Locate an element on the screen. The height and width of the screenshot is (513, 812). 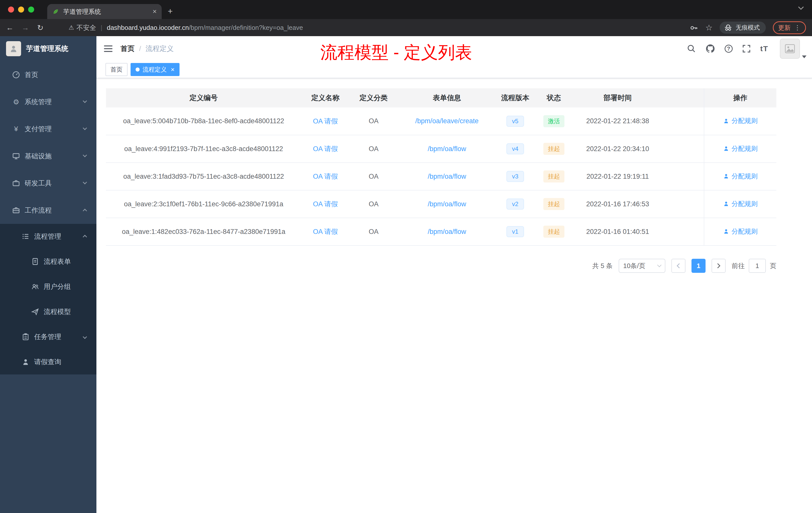
tab-search-chevron-icon is located at coordinates (801, 8).